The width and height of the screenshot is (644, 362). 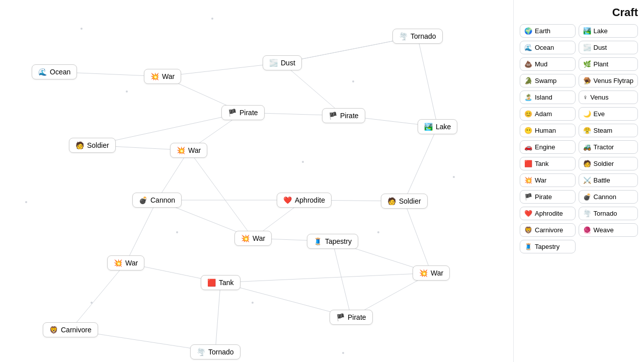 What do you see at coordinates (342, 280) in the screenshot?
I see `connection-tapestry1-pirate3` at bounding box center [342, 280].